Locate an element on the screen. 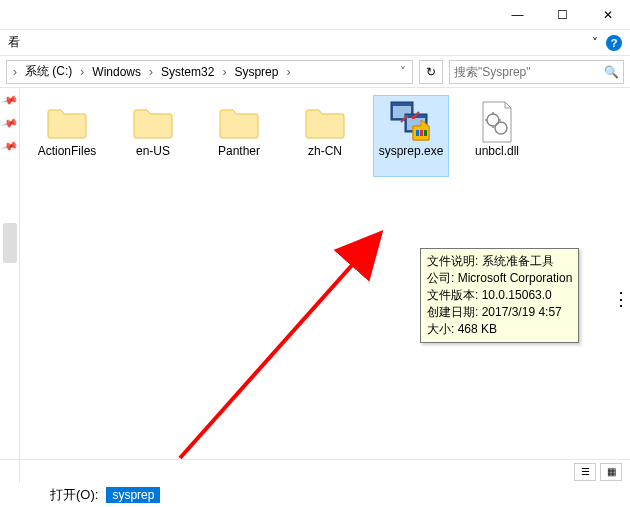 The image size is (630, 507). breadcrumb-item: System32 is located at coordinates (188, 72).